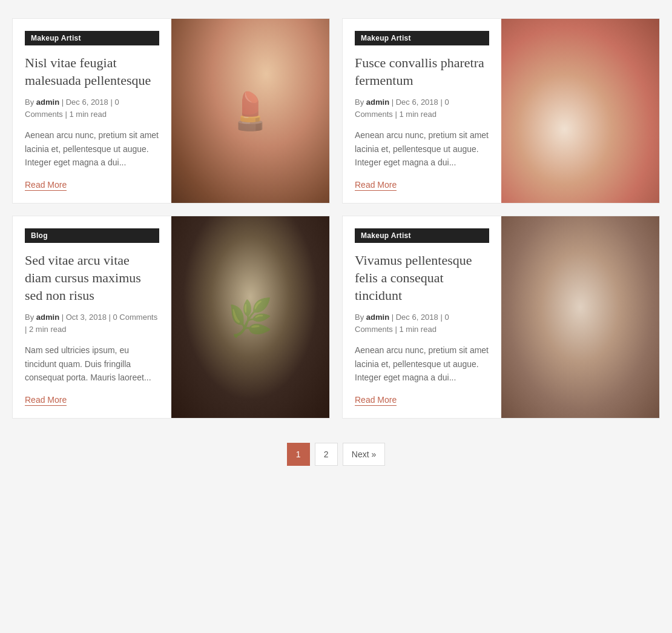  Describe the element at coordinates (422, 278) in the screenshot. I see `post-title-4: Vivamus pellentesque felis a consequat t…` at that location.